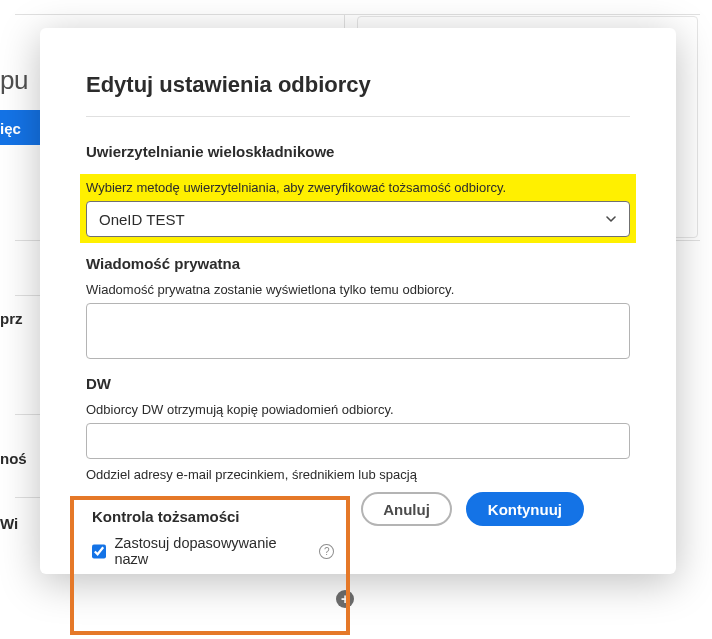  Describe the element at coordinates (14, 80) in the screenshot. I see `bg-text-fragment: pu` at that location.